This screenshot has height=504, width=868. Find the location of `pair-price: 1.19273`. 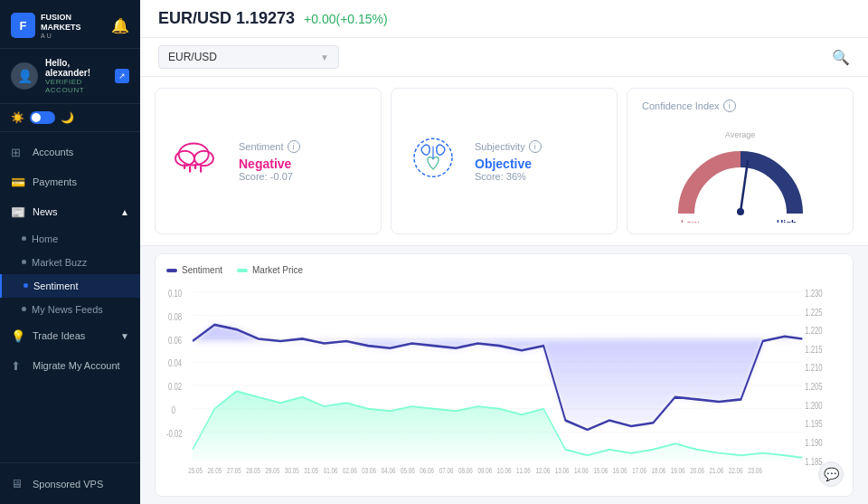

pair-price: 1.19273 is located at coordinates (266, 18).